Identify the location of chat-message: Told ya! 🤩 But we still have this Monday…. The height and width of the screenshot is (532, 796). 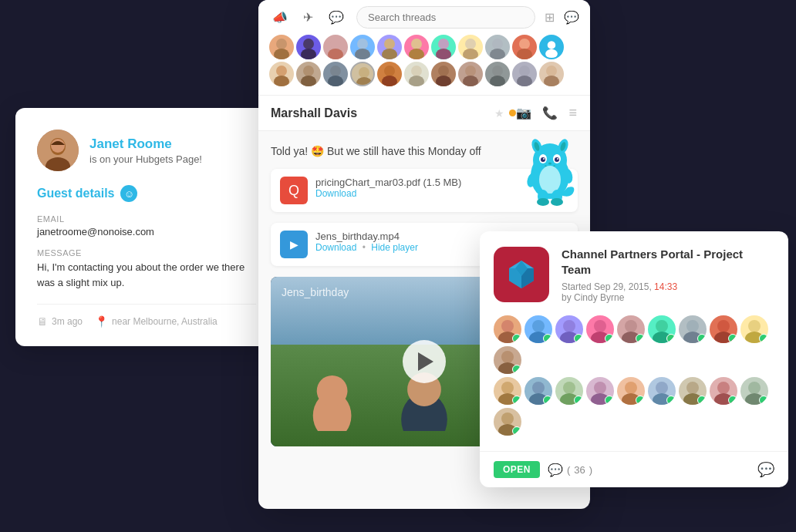
(379, 151).